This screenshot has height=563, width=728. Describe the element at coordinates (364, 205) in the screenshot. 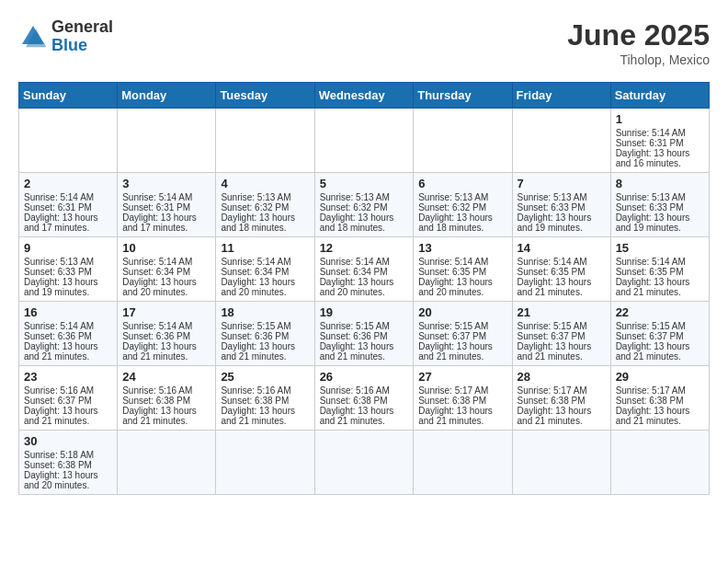

I see `calendar-row: 2Sunrise: 5:14 AMSunset: 6:31 PMDaylight…` at that location.